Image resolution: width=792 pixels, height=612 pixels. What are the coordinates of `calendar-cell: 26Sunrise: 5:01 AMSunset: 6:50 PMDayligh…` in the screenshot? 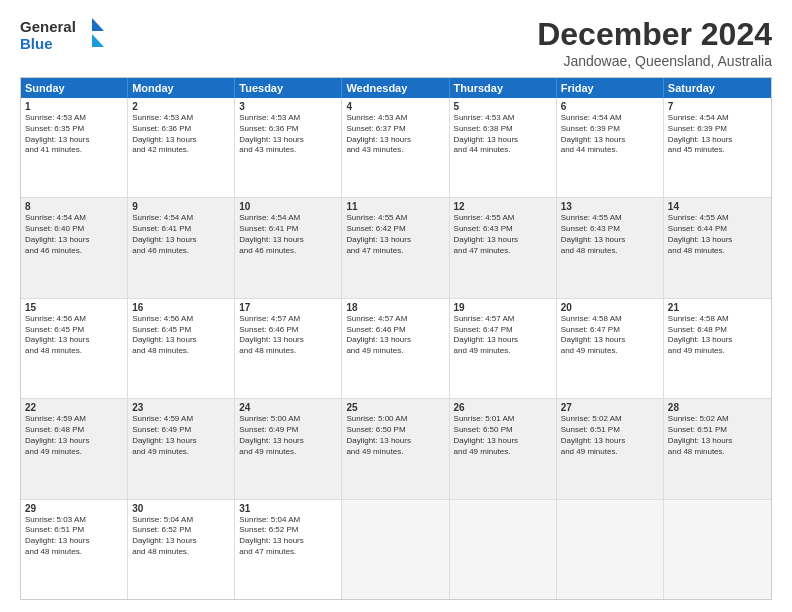 It's located at (504, 448).